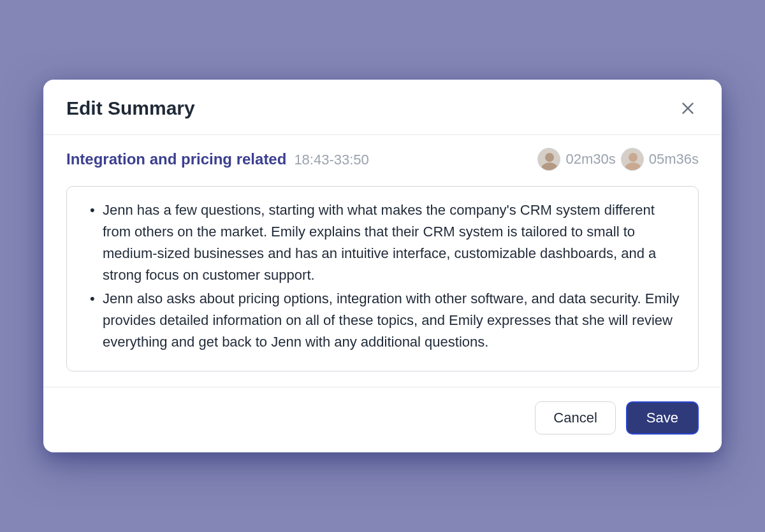  I want to click on list-item: Jenn has a few questions, starting with …, so click(382, 243).